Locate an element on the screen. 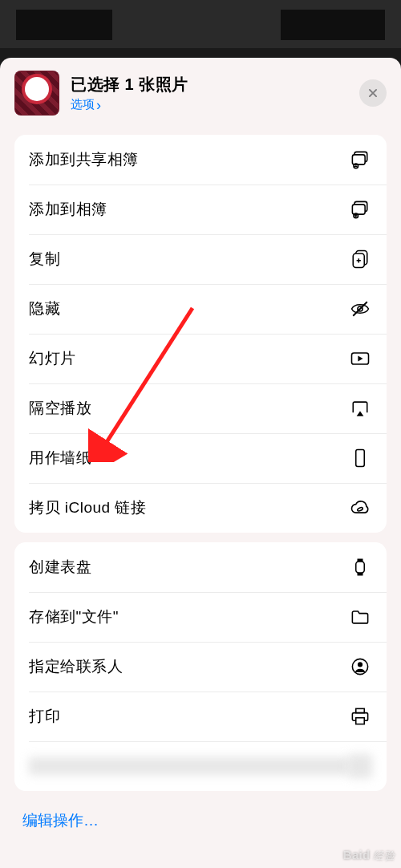  status-bar is located at coordinates (200, 24).